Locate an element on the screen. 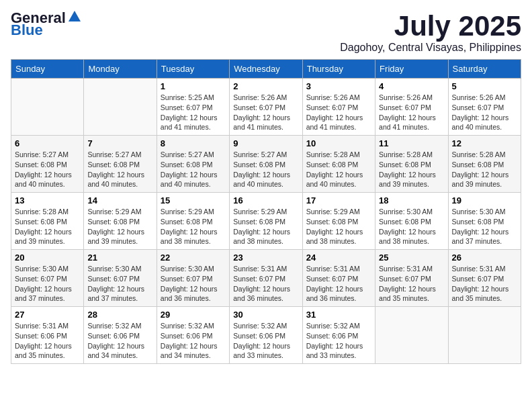 This screenshot has height=411, width=532. day-number: 4 is located at coordinates (411, 86).